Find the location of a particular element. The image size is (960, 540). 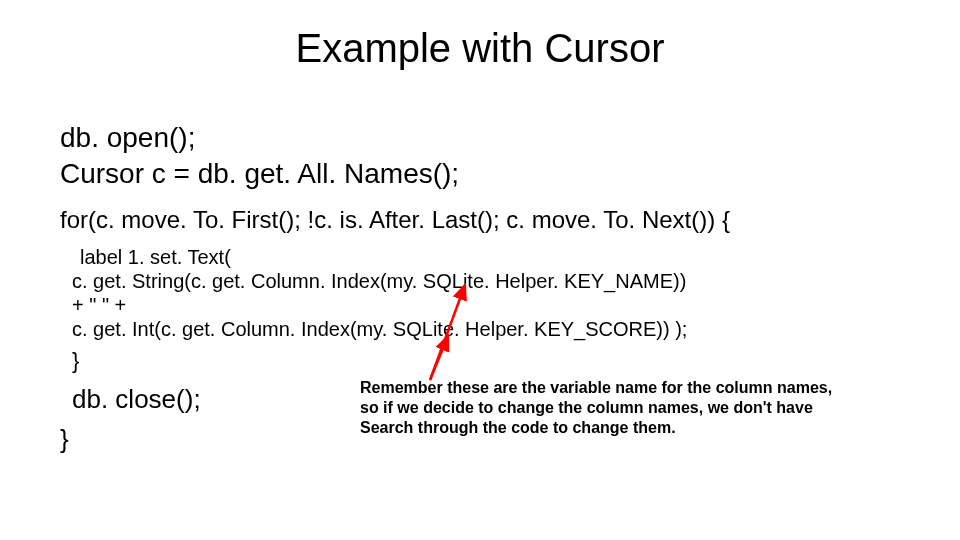

code-line-9: db. close(); is located at coordinates (136, 400).